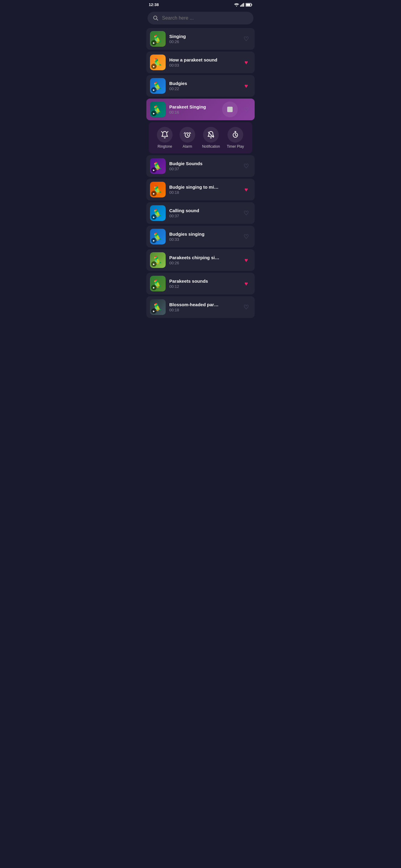 The width and height of the screenshot is (401, 868). I want to click on stop-button, so click(230, 109).